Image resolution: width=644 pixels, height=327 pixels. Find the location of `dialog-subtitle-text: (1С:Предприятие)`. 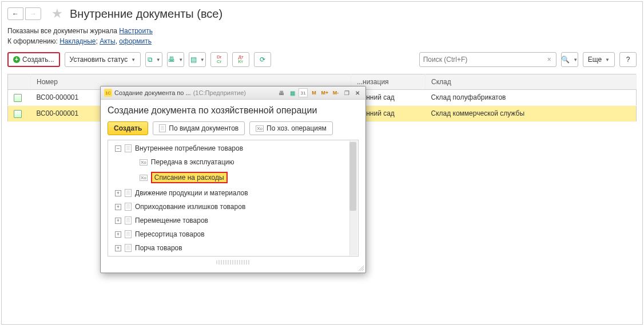

dialog-subtitle-text: (1С:Предприятие) is located at coordinates (220, 93).